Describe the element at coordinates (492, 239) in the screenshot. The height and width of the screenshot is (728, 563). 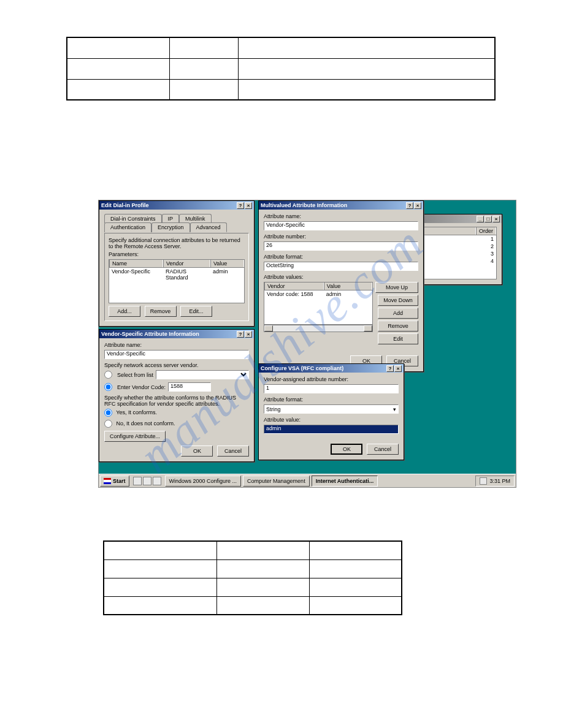
I see `order-value: 1` at that location.